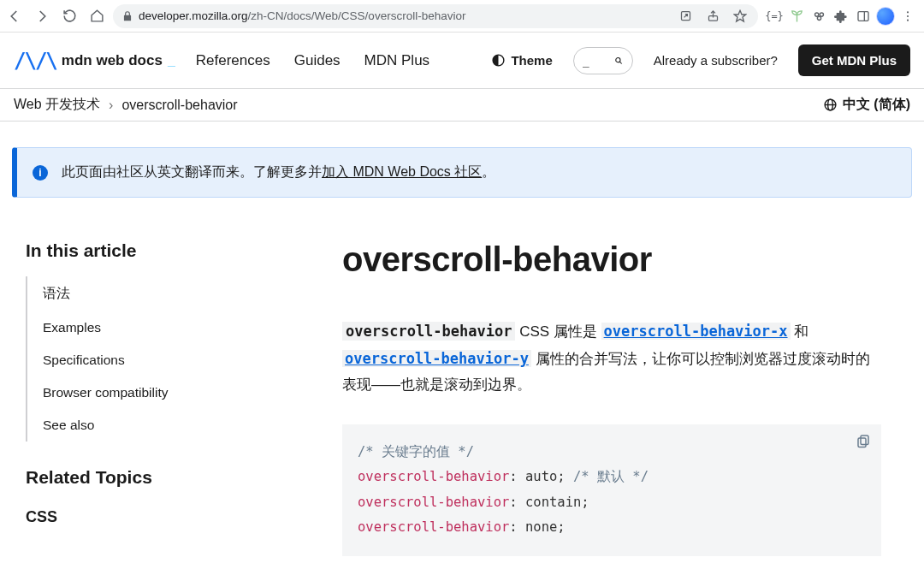 This screenshot has height=569, width=924. What do you see at coordinates (462, 16) in the screenshot?
I see `browser-chrome: developer.mozilla.org/zh-CN/docs/Web/CSS…` at bounding box center [462, 16].